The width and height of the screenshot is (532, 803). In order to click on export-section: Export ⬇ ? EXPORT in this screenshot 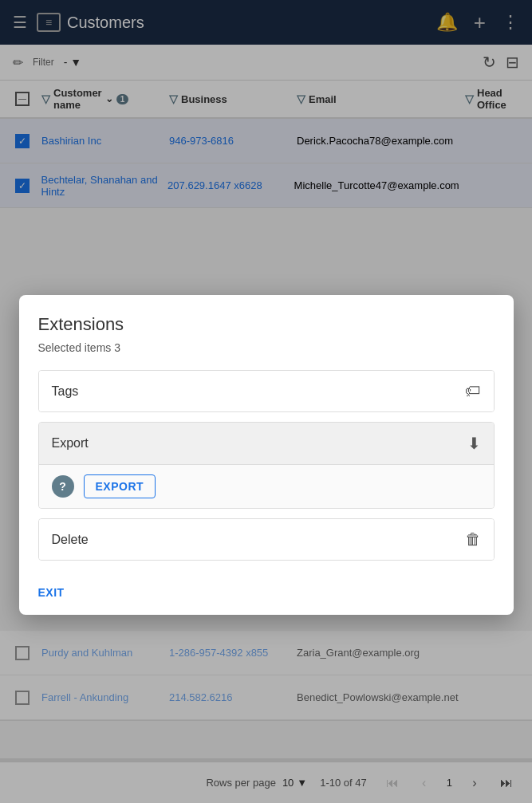, I will do `click(266, 466)`.